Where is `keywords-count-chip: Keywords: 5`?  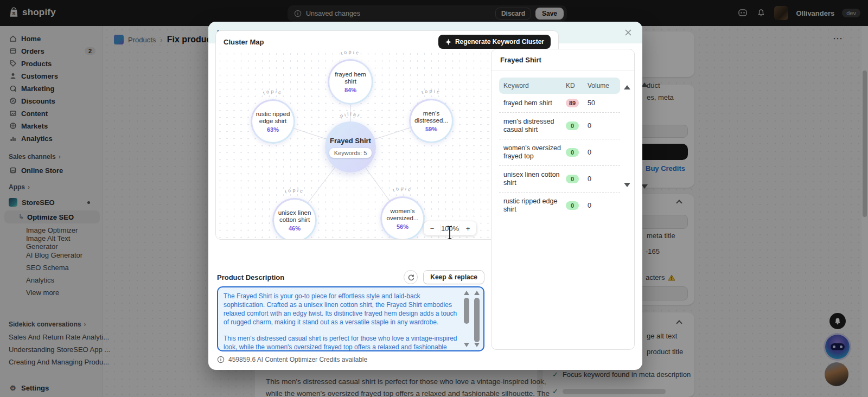 keywords-count-chip: Keywords: 5 is located at coordinates (350, 153).